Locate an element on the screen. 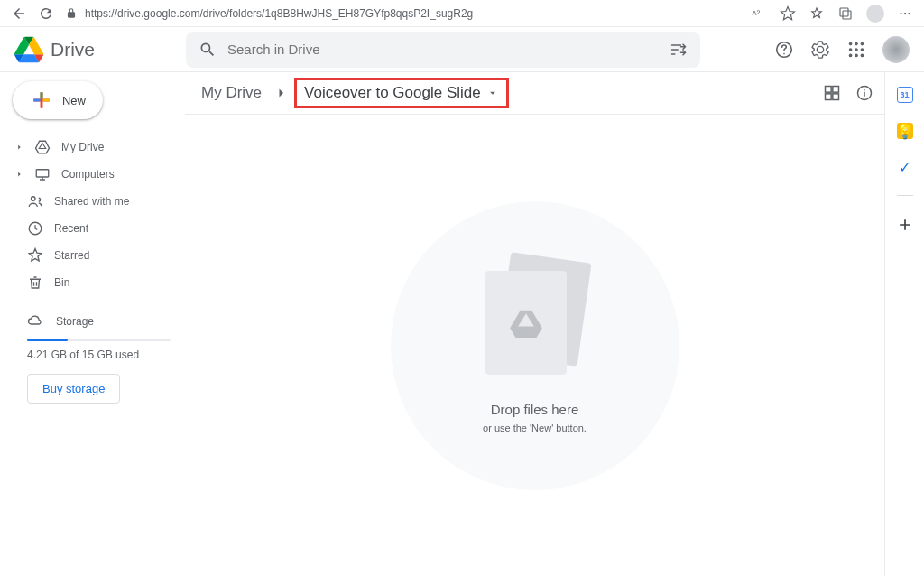 This screenshot has height=576, width=924. side-panel: 31 💡 ✓ is located at coordinates (904, 324).